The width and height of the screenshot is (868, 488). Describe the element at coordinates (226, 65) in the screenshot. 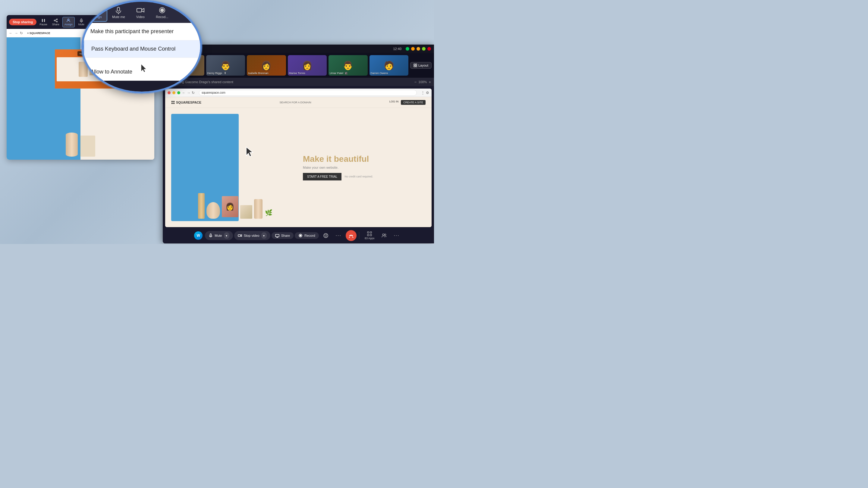

I see `participant-henry: 👨 Henry Riggs 🎙` at that location.